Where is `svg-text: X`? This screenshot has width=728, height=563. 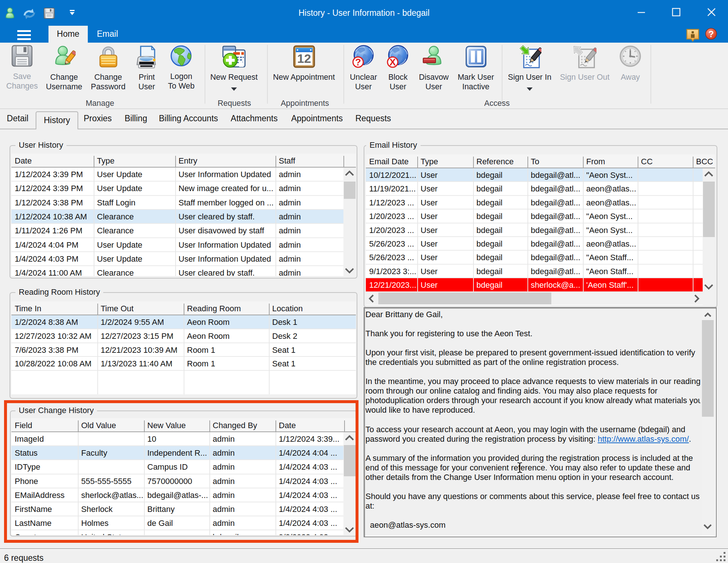 svg-text: X is located at coordinates (393, 62).